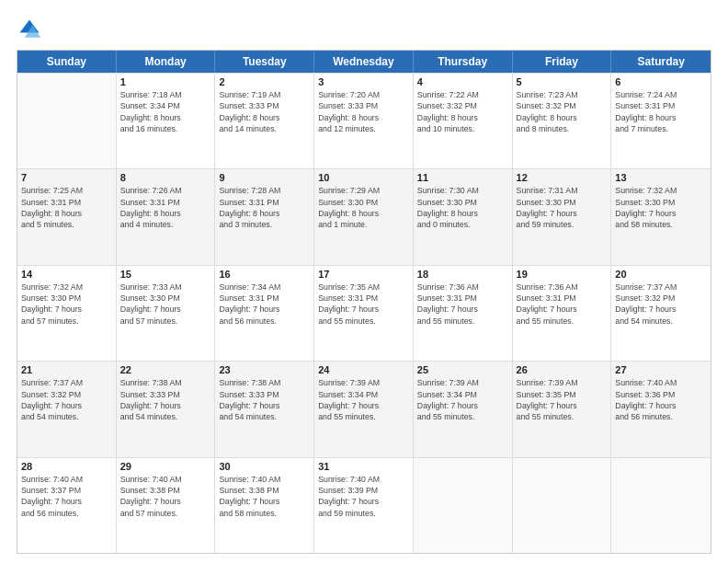 The height and width of the screenshot is (563, 728). I want to click on cell-day-number: 5, so click(563, 82).